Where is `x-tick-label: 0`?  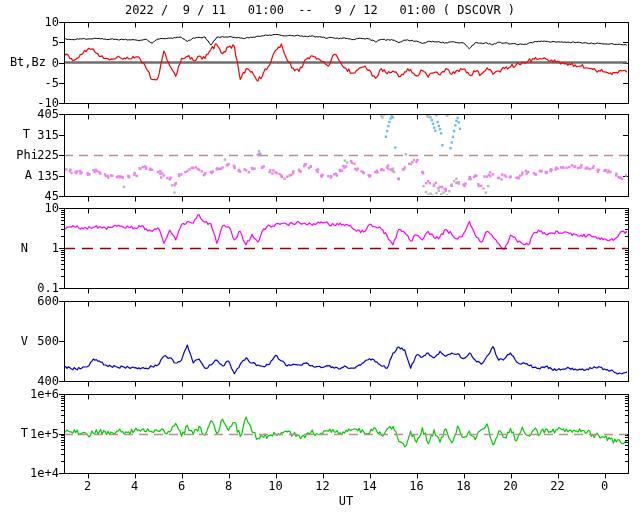 x-tick-label: 0 is located at coordinates (605, 486).